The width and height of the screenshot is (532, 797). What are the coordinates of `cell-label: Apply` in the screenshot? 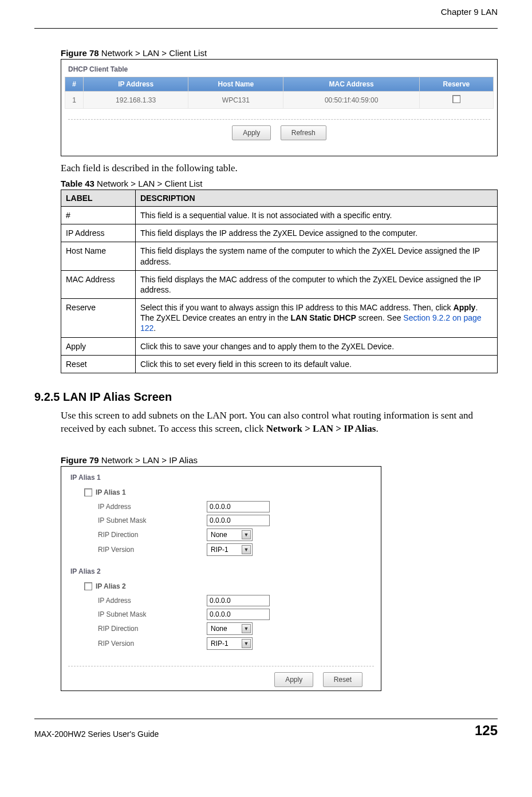 It's located at (98, 346).